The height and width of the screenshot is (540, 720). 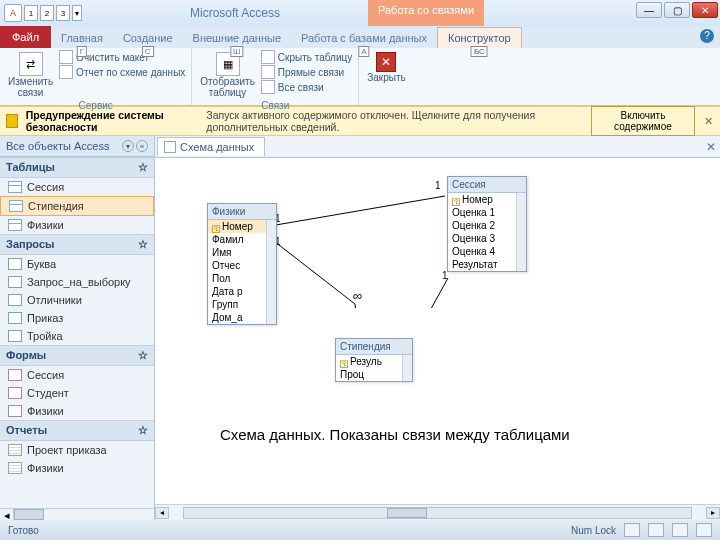 I want to click on security-close-icon: ✕, so click(x=708, y=121).